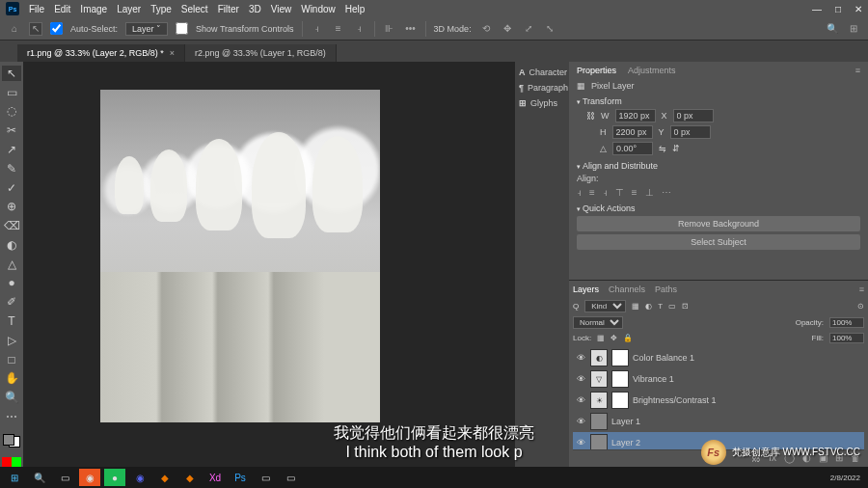 Image resolution: width=868 pixels, height=488 pixels. Describe the element at coordinates (12, 302) in the screenshot. I see `pen-tool: ✐` at that location.